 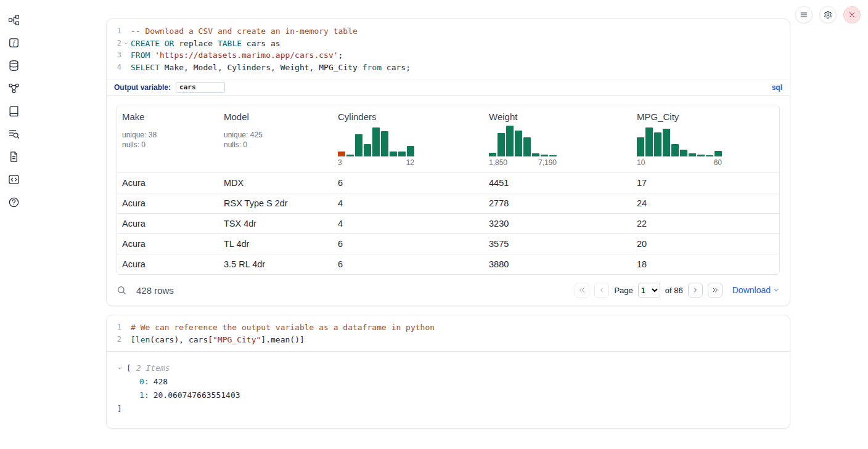 What do you see at coordinates (448, 244) in the screenshot?
I see `table-row: AcuraTL 4dr6357520` at bounding box center [448, 244].